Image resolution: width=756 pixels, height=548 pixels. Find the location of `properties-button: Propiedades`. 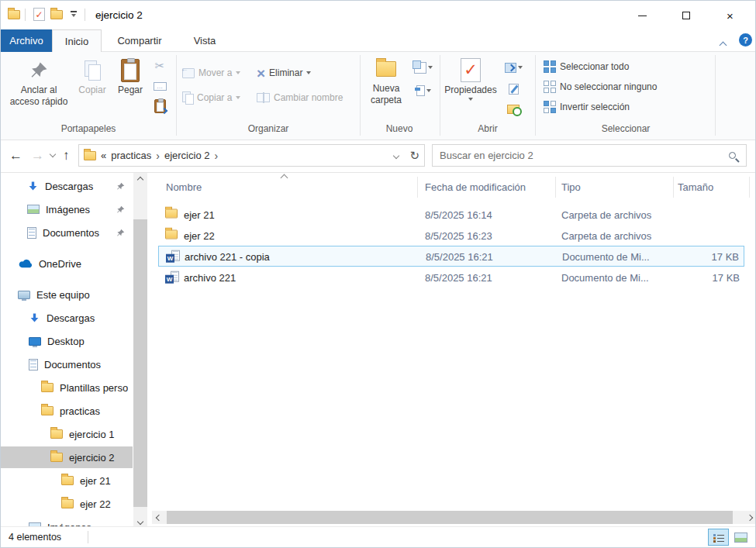

properties-button: Propiedades is located at coordinates (471, 78).